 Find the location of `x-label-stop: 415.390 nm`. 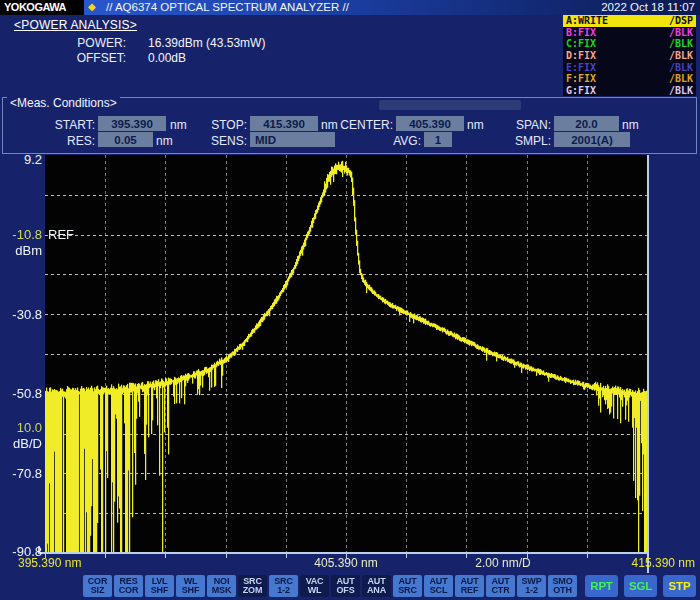

x-label-stop: 415.390 nm is located at coordinates (645, 563).